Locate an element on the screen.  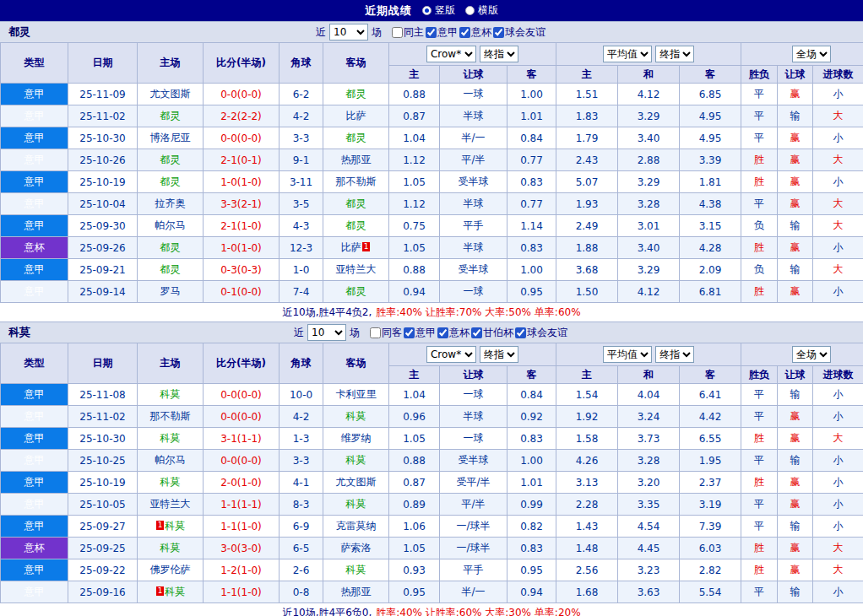
euro-draw-odds-cell: 3.28 is located at coordinates (649, 204).